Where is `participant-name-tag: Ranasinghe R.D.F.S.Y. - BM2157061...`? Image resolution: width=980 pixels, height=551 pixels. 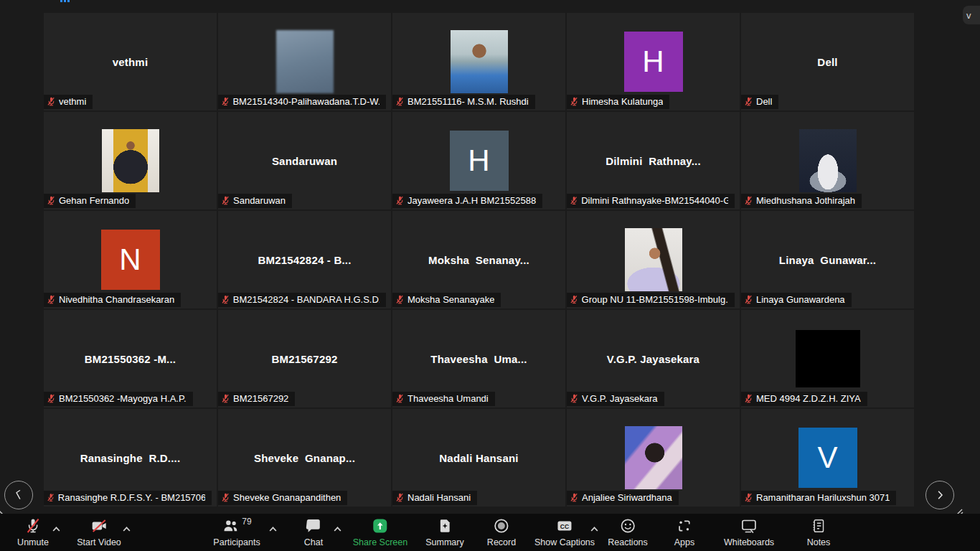
participant-name-tag: Ranasinghe R.D.F.S.Y. - BM2157061... is located at coordinates (128, 498).